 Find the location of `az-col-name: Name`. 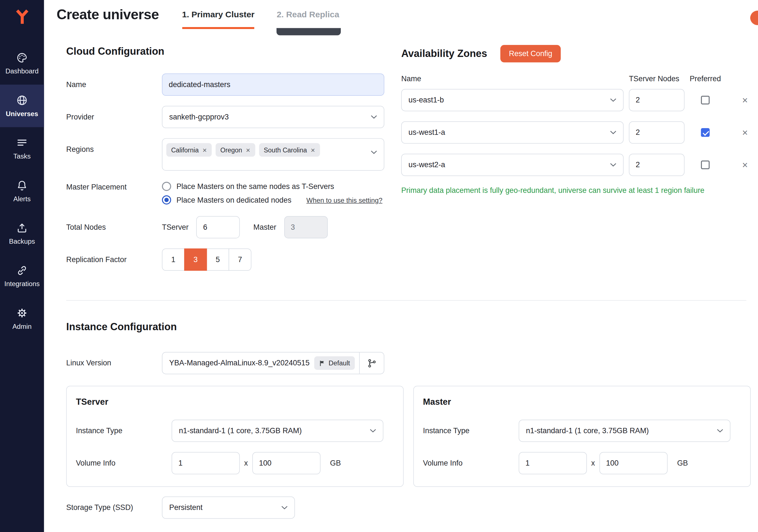

az-col-name: Name is located at coordinates (515, 79).